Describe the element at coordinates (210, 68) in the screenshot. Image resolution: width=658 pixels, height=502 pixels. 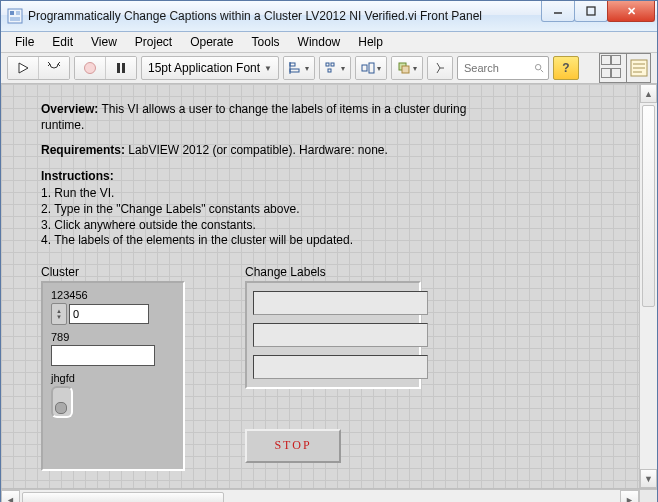
I see `text-settings-dropdown: 15pt Application Font ▼` at that location.